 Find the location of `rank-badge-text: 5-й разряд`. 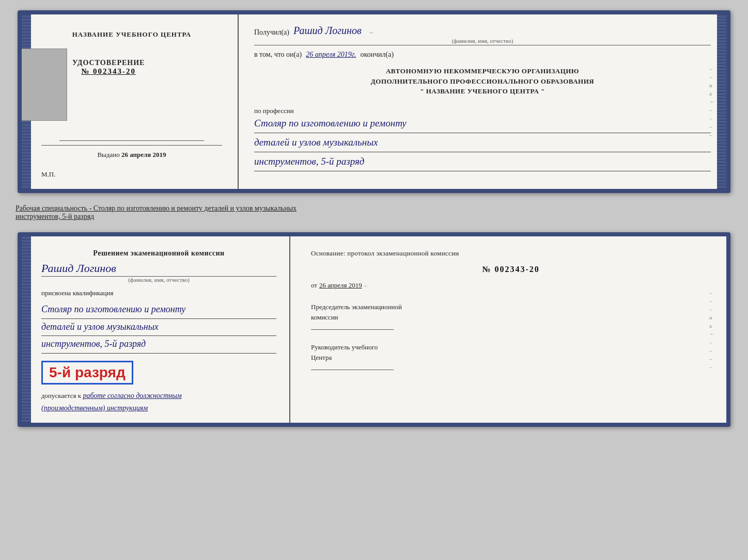

rank-badge-text: 5-й разряд is located at coordinates (87, 373).